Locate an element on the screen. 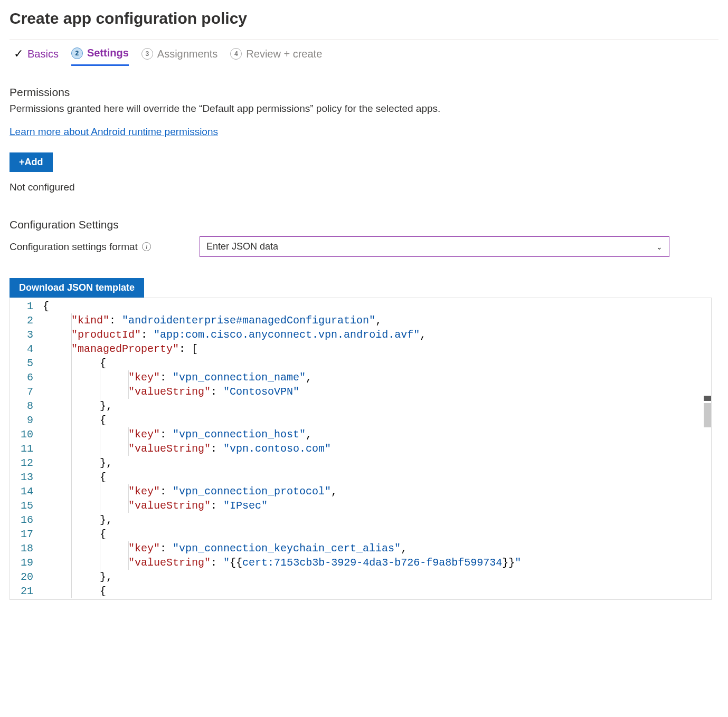  step-settings: 2 Settings is located at coordinates (100, 56).